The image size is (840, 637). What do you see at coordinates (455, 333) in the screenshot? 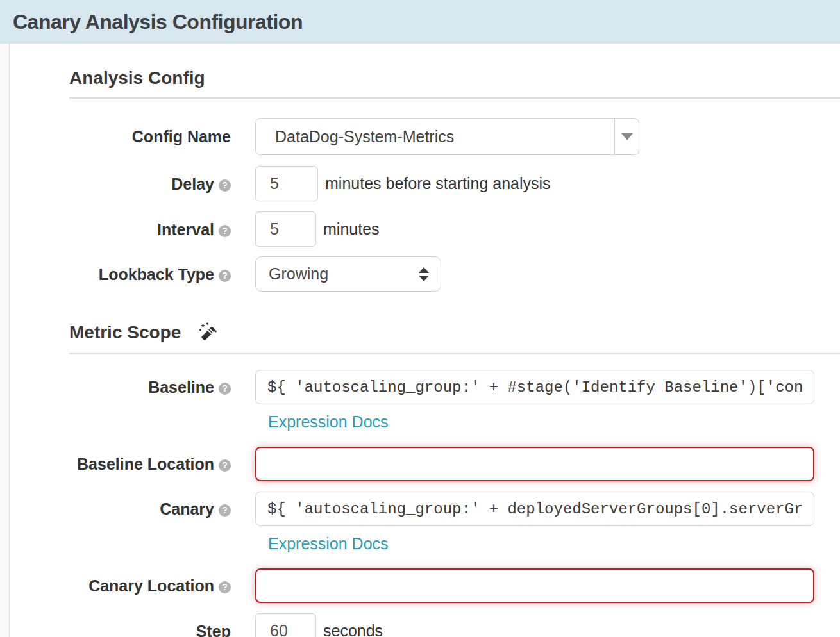
I see `section-title-metric-scope: Metric Scope` at bounding box center [455, 333].